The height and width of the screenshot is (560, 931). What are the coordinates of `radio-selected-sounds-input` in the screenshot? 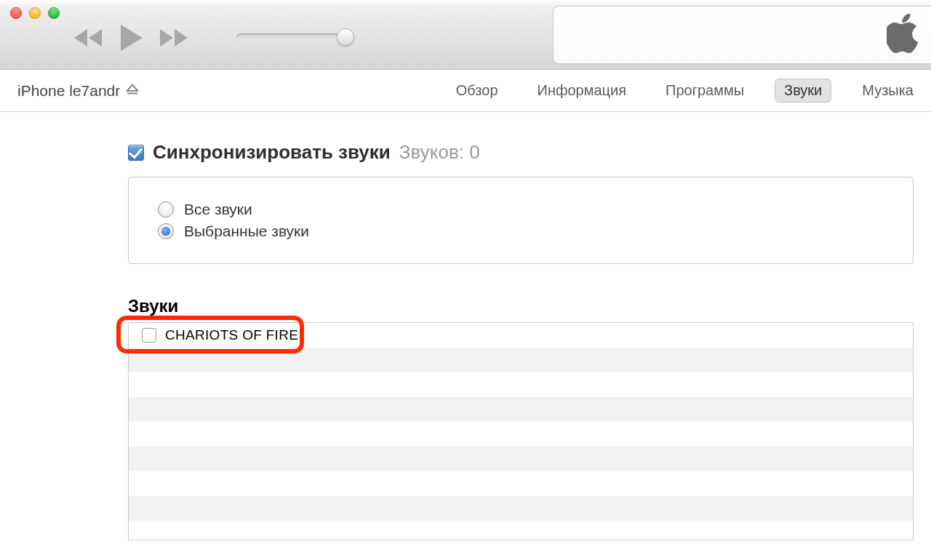 It's located at (166, 231).